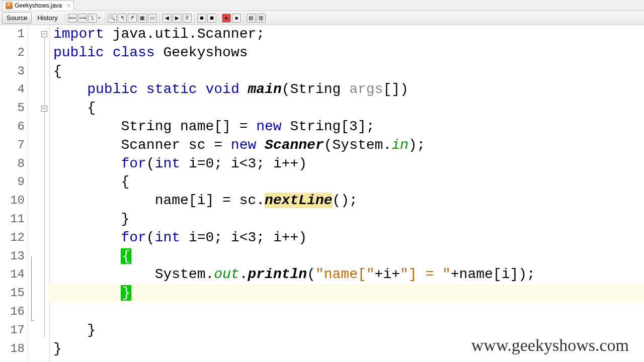 The height and width of the screenshot is (362, 644). Describe the element at coordinates (9, 6) in the screenshot. I see `java-file-icon` at that location.